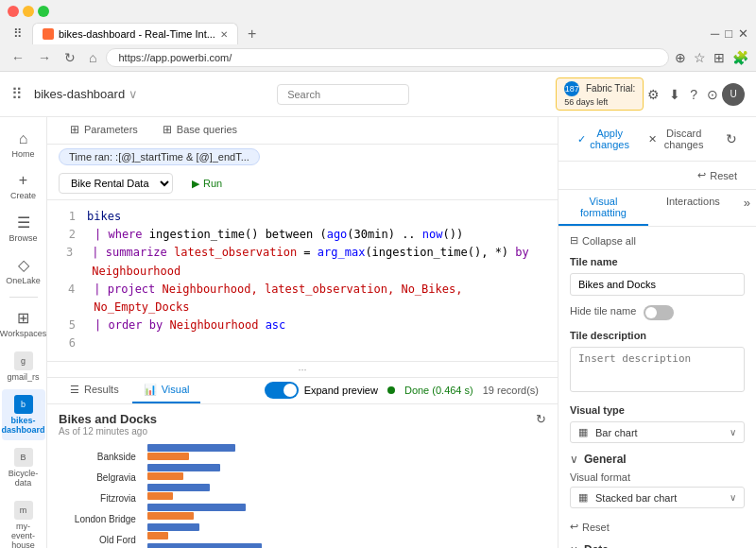 The image size is (756, 548). What do you see at coordinates (207, 183) in the screenshot?
I see `run-button: ▶ Run` at bounding box center [207, 183].